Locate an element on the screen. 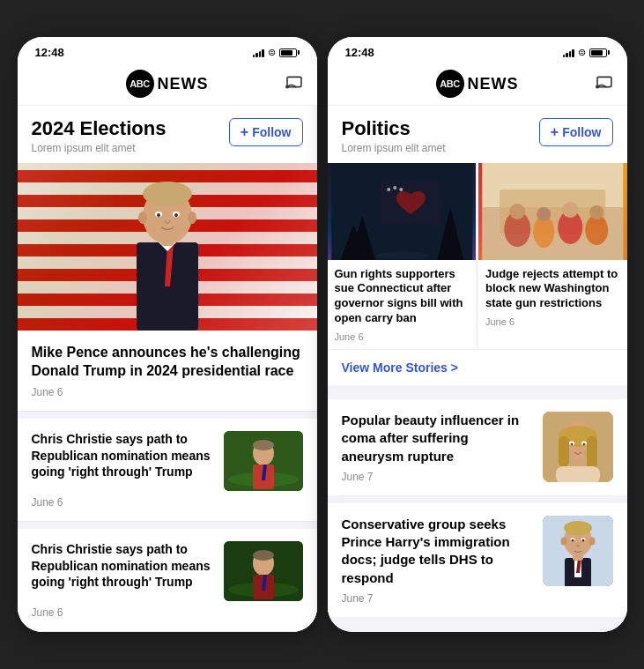 This screenshot has width=644, height=669. right-signal-icon is located at coordinates (569, 53).